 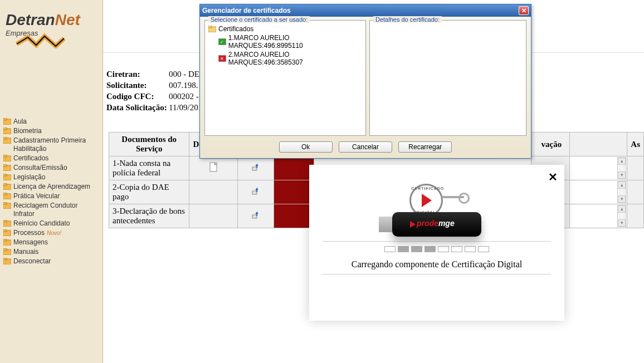 What do you see at coordinates (365, 147) in the screenshot?
I see `cancelar-button: Cancelar` at bounding box center [365, 147].